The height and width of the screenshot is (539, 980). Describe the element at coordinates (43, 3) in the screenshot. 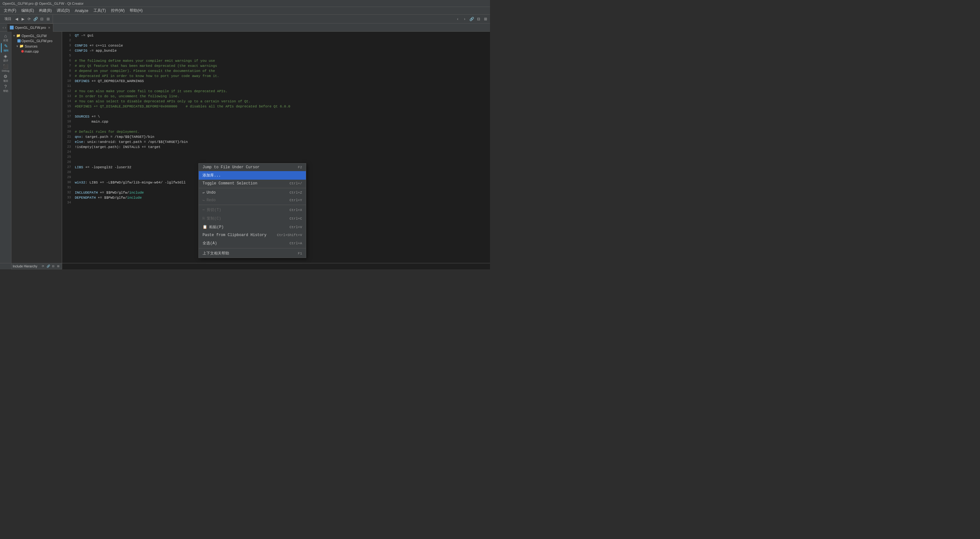

I see `title-text: OpenGL_GLFW.pro @ OpenGL_GLFW - Qt Creat…` at that location.